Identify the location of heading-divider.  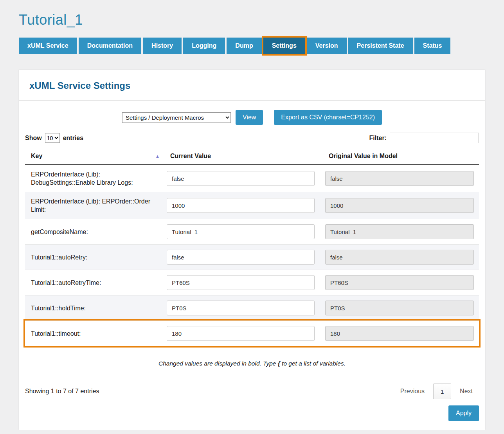
(252, 100).